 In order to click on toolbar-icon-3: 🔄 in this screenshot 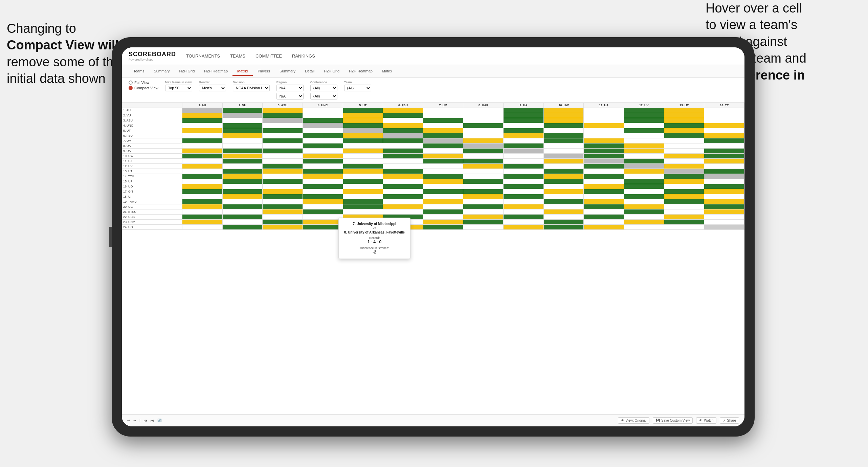, I will do `click(159, 420)`.